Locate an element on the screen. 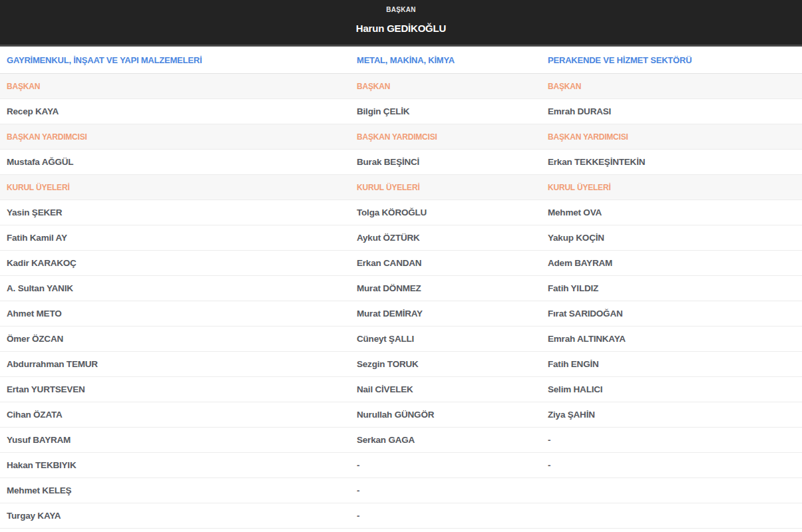  member-name: Fatih YILDIZ is located at coordinates (672, 289).